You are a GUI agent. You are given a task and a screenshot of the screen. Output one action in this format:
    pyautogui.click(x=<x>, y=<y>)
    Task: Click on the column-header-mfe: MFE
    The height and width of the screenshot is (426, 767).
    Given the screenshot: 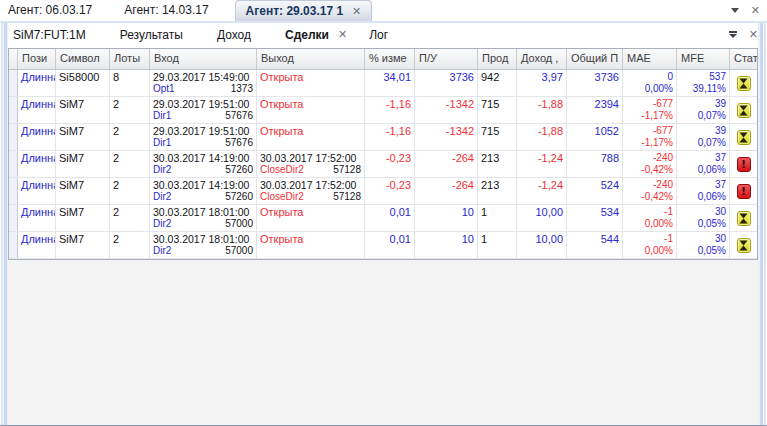 What is the action you would take?
    pyautogui.click(x=704, y=59)
    